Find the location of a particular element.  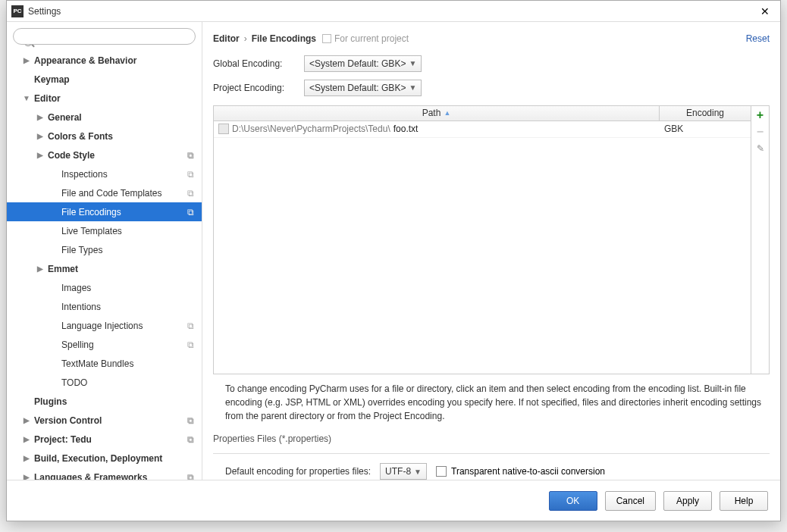

column-header-path: Path ▲ is located at coordinates (437, 114).